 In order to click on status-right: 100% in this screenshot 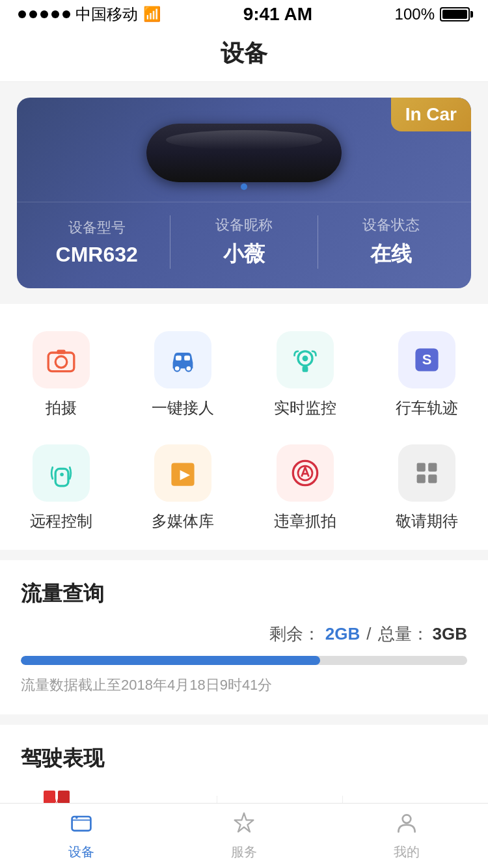, I will do `click(432, 14)`.